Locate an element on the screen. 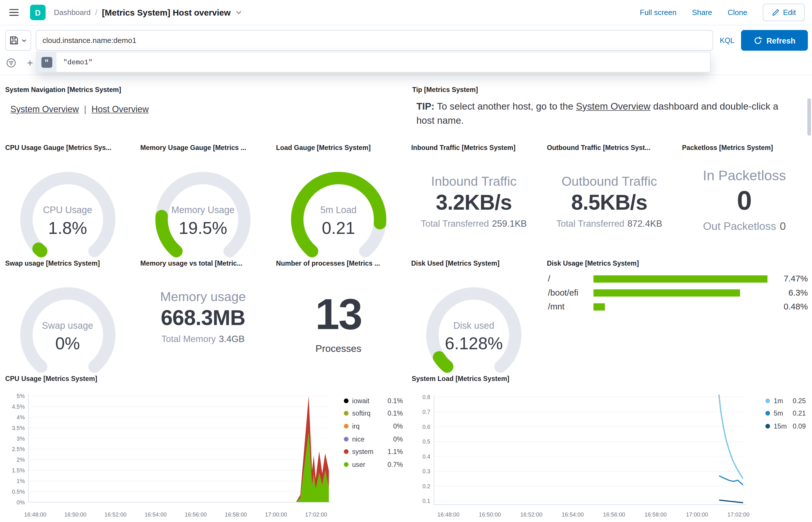  metric-sub-value: 3.4GB is located at coordinates (232, 339).